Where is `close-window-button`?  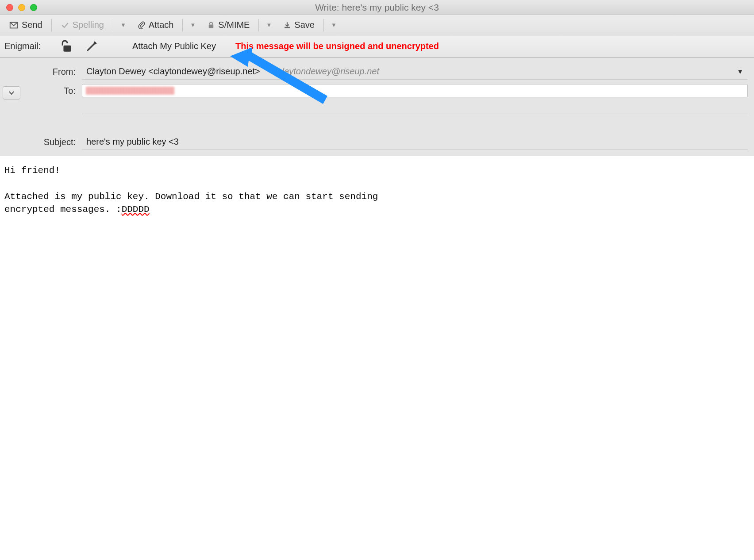 close-window-button is located at coordinates (10, 8).